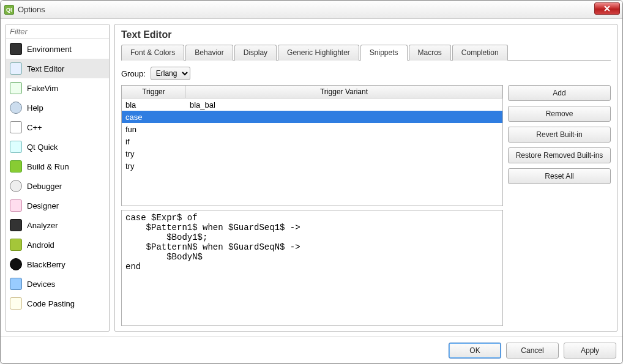 The image size is (623, 364). I want to click on cell-trigger: fun, so click(154, 130).